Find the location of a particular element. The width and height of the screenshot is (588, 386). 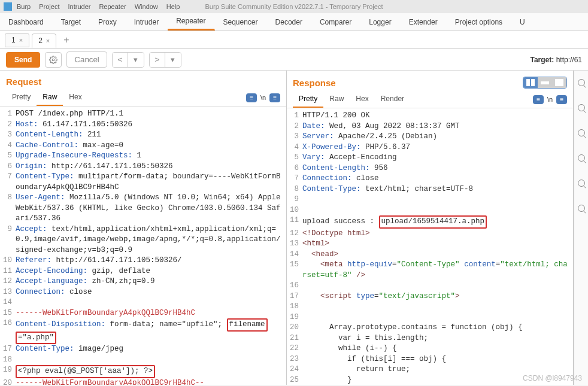

menu-burp: Burp is located at coordinates (24, 7).